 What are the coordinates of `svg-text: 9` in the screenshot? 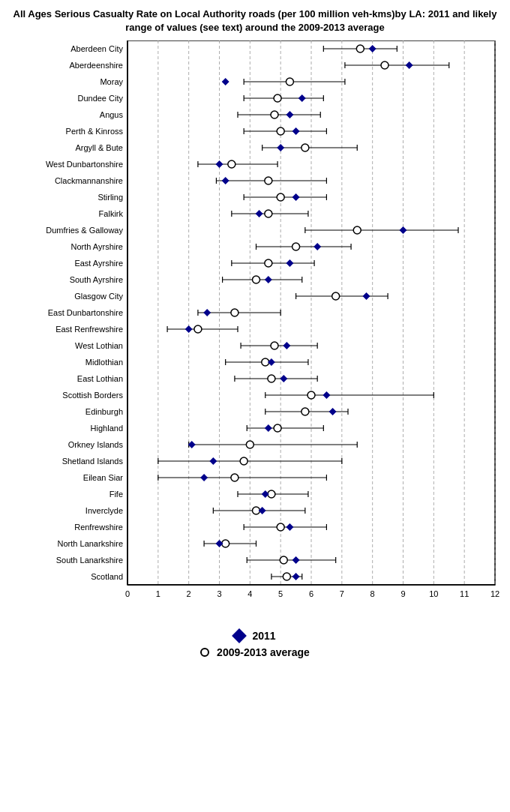 It's located at (403, 594).